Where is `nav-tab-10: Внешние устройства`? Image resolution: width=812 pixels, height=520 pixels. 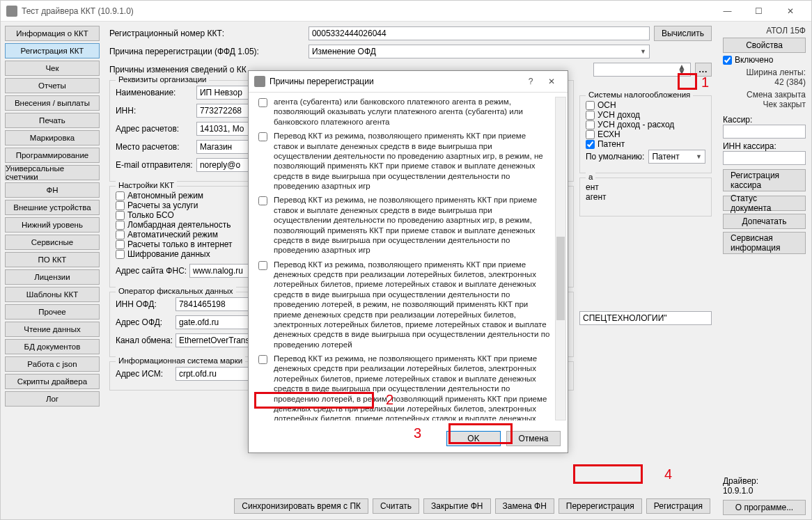 nav-tab-10: Внешние устройства is located at coordinates (52, 207).